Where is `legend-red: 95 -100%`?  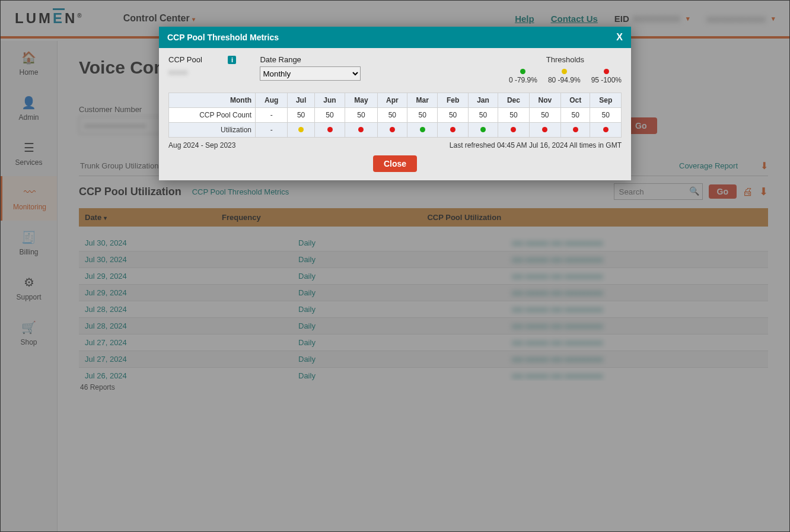 legend-red: 95 -100% is located at coordinates (606, 76).